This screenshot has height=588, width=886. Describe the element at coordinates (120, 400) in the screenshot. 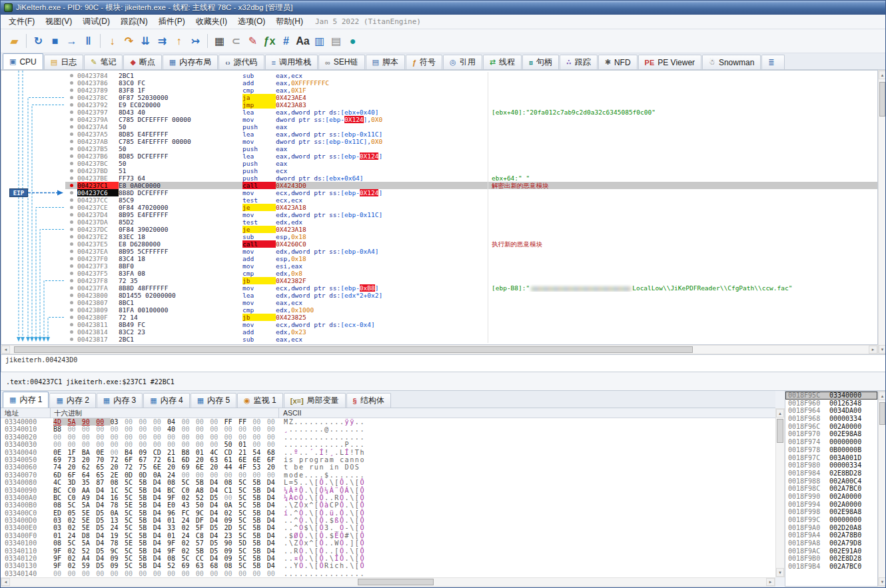

I see `tab-dump-3: ▦内存 3` at that location.